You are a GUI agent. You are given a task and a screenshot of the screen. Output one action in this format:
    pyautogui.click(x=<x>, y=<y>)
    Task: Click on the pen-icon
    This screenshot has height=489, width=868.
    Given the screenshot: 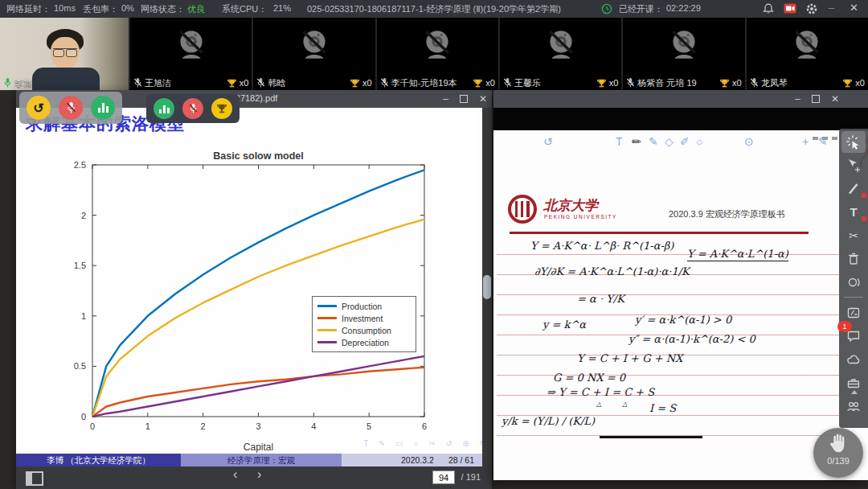 What is the action you would take?
    pyautogui.click(x=854, y=189)
    